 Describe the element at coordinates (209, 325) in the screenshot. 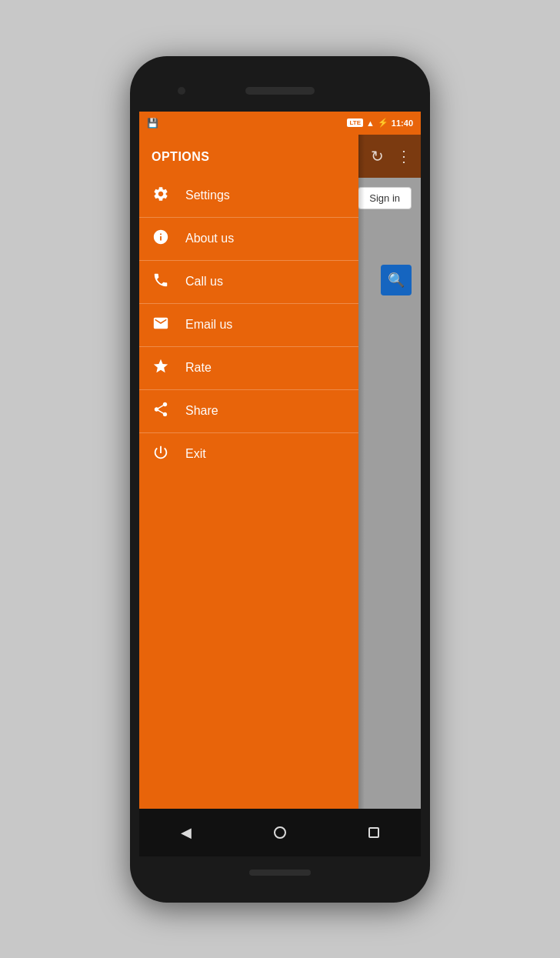

I see `email-label: Email us` at that location.